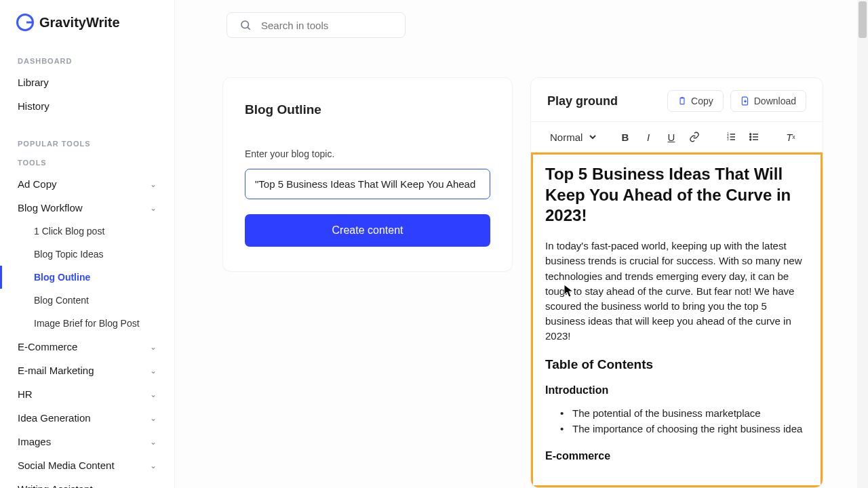  I want to click on link-icon, so click(694, 137).